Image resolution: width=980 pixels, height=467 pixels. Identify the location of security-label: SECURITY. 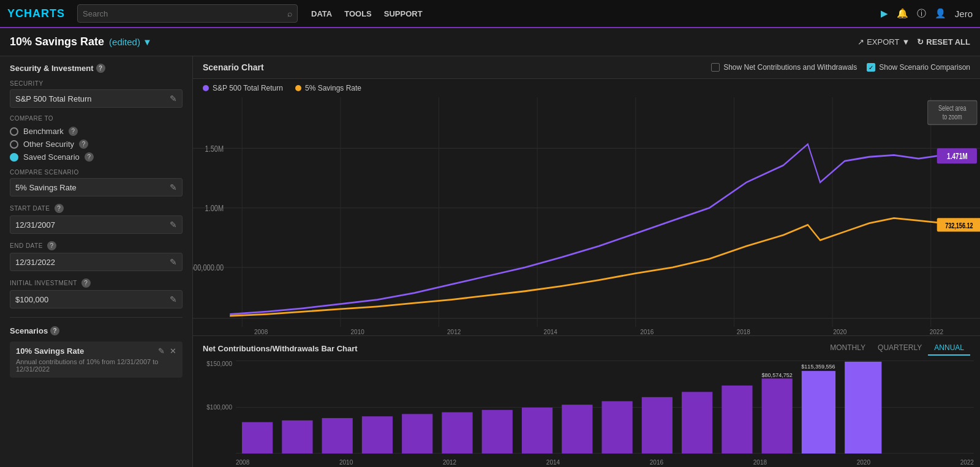
(96, 83).